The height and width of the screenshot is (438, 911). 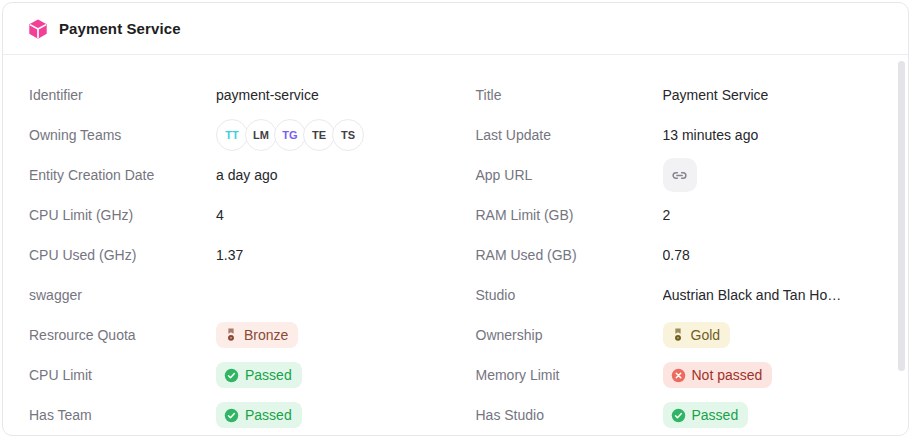 What do you see at coordinates (122, 255) in the screenshot?
I see `field-label: CPU Used (GHz)` at bounding box center [122, 255].